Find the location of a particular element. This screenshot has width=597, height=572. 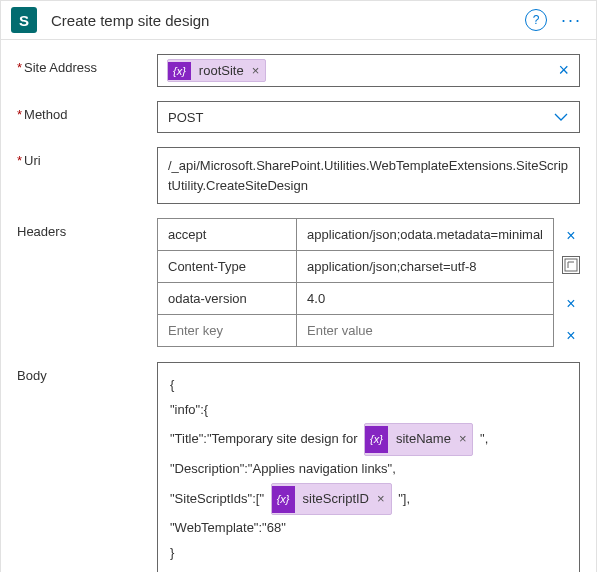

token-label: siteScriptID is located at coordinates (335, 500).